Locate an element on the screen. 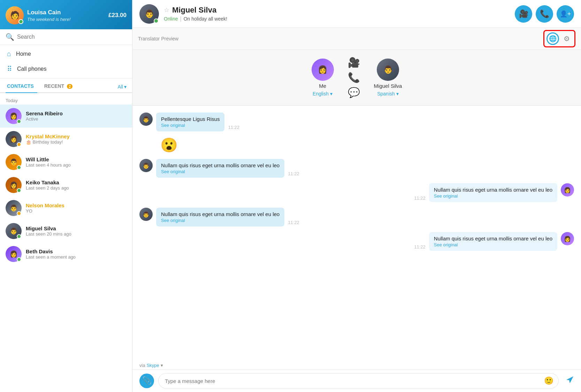 This screenshot has height=392, width=581. attach-button: 📎 is located at coordinates (147, 381).